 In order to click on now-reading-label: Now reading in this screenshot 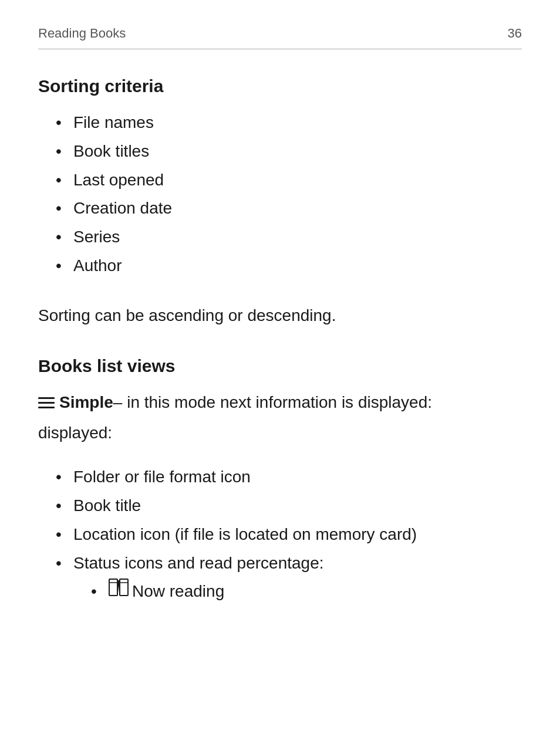, I will do `click(178, 591)`.